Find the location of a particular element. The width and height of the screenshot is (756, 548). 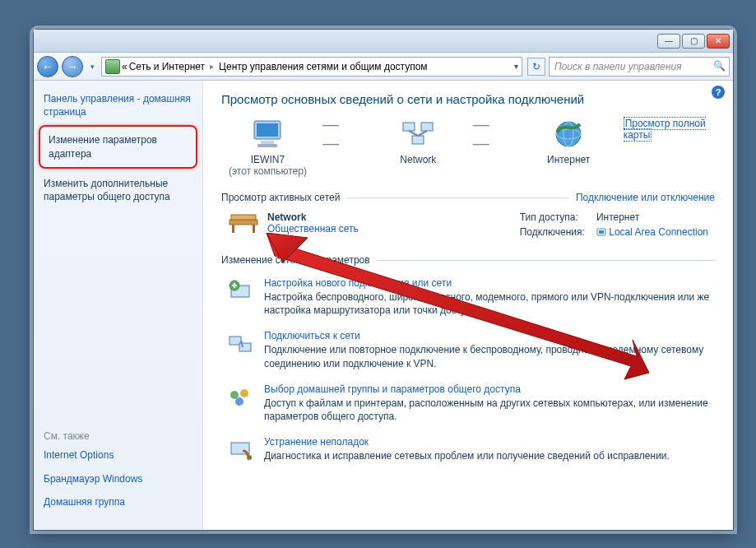

control-panel-icon is located at coordinates (113, 67).